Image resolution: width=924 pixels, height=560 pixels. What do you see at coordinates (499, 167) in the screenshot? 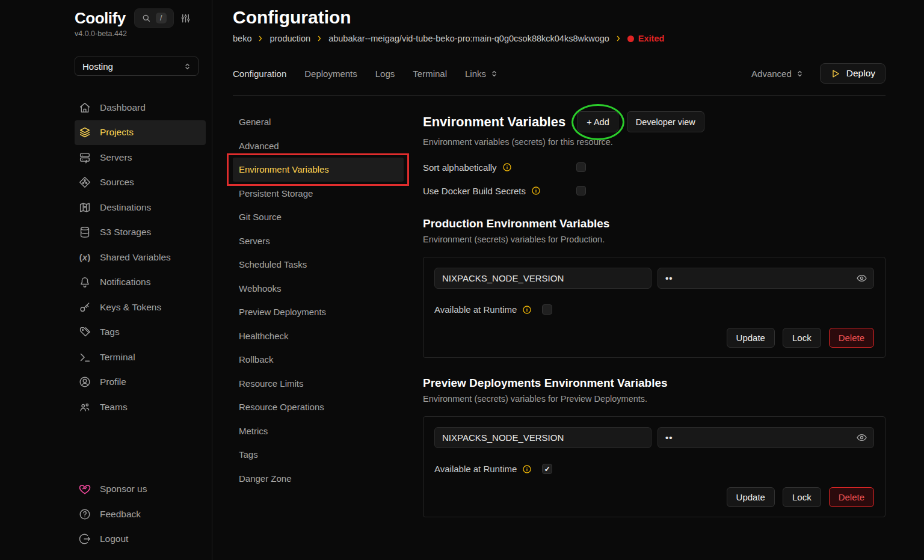
I see `sort-alphabetically-label-group: Sort alphabetically` at bounding box center [499, 167].